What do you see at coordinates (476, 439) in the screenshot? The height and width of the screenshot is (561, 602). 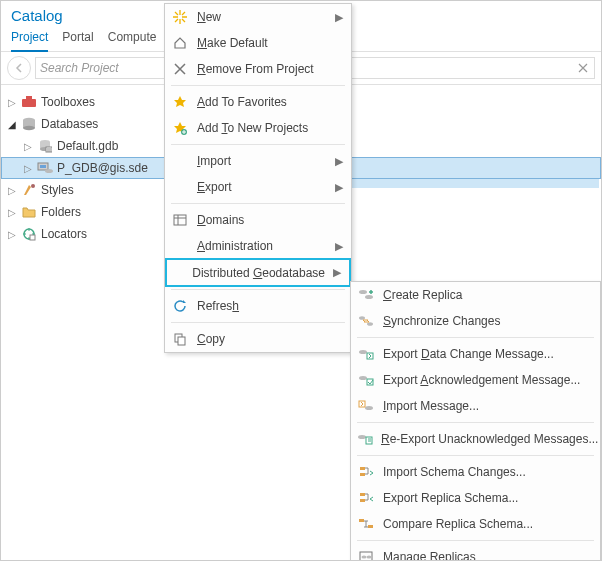 I see `menu-reexport: Re-Export Unacknowledged Messages...` at bounding box center [476, 439].